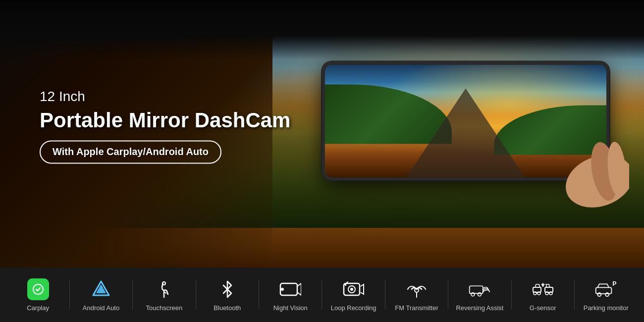 Image resolution: width=644 pixels, height=322 pixels. Describe the element at coordinates (227, 295) in the screenshot. I see `feature-bluetooth: Bluetooth` at that location.